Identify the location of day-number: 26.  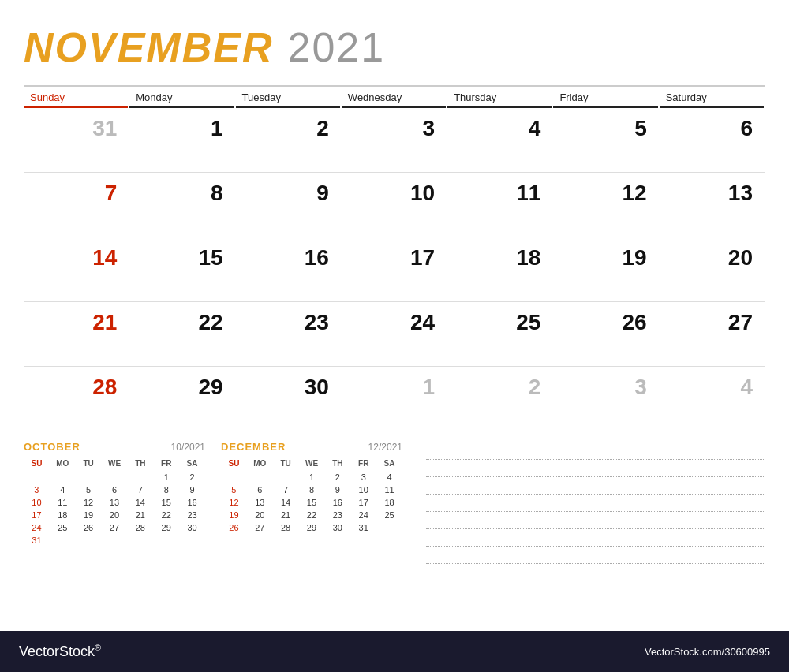
(606, 321).